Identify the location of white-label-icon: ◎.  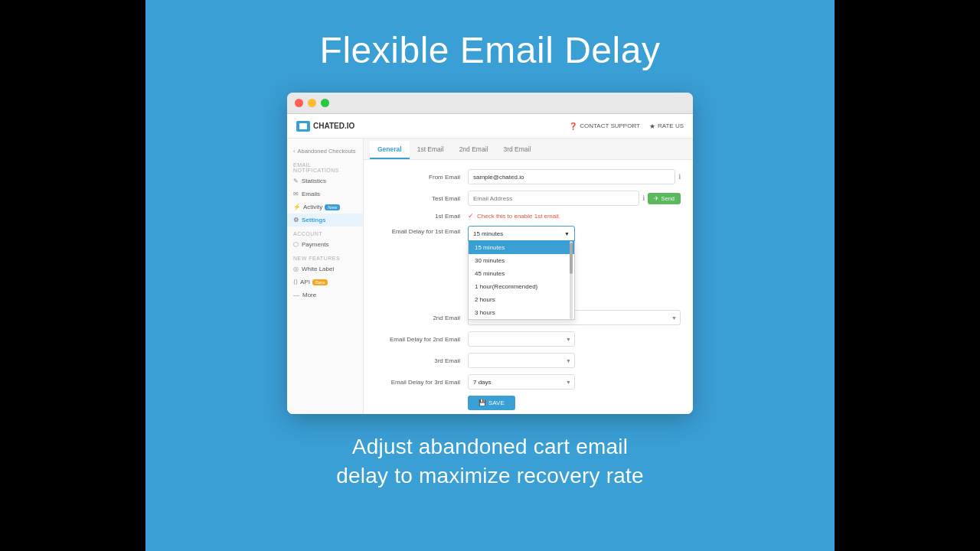
(296, 269).